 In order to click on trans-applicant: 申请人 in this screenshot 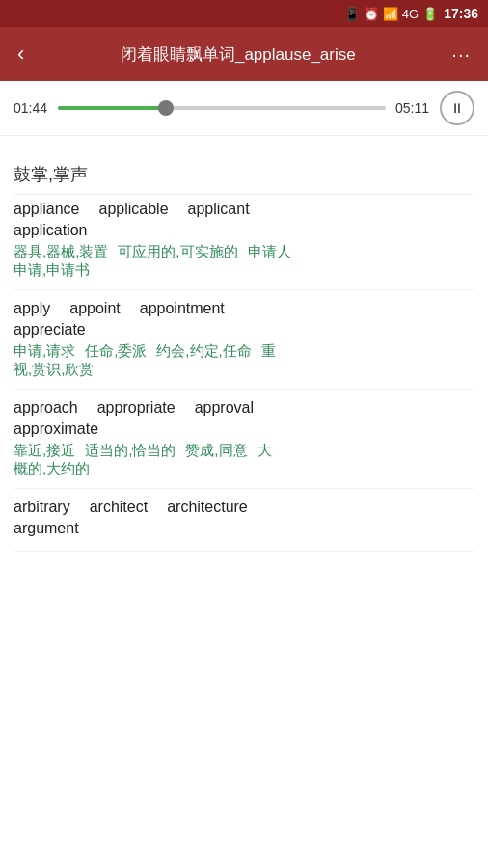, I will do `click(270, 253)`.